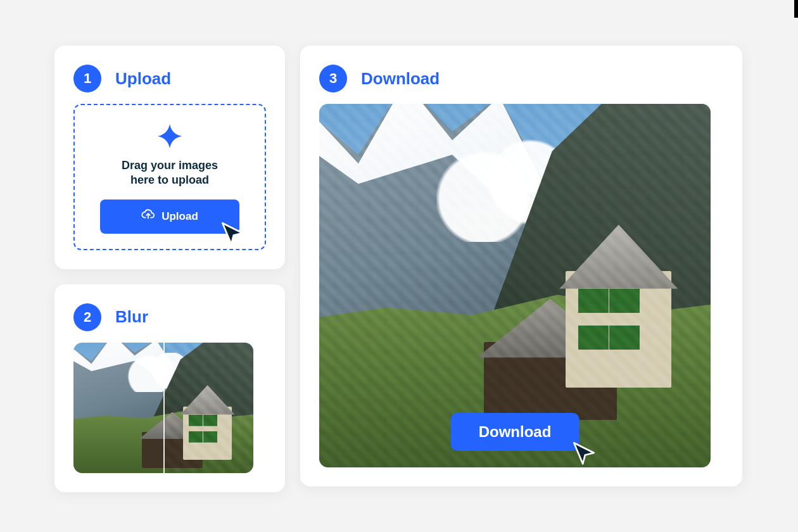 The image size is (798, 532). Describe the element at coordinates (180, 217) in the screenshot. I see `upload-button-label: Upload` at that location.